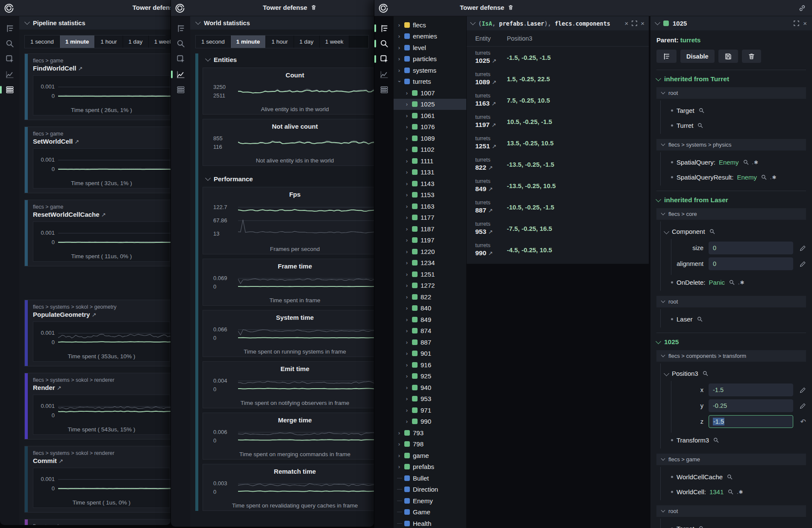 The height and width of the screenshot is (528, 812). What do you see at coordinates (430, 320) in the screenshot?
I see `tree-item-849: ›849` at bounding box center [430, 320].